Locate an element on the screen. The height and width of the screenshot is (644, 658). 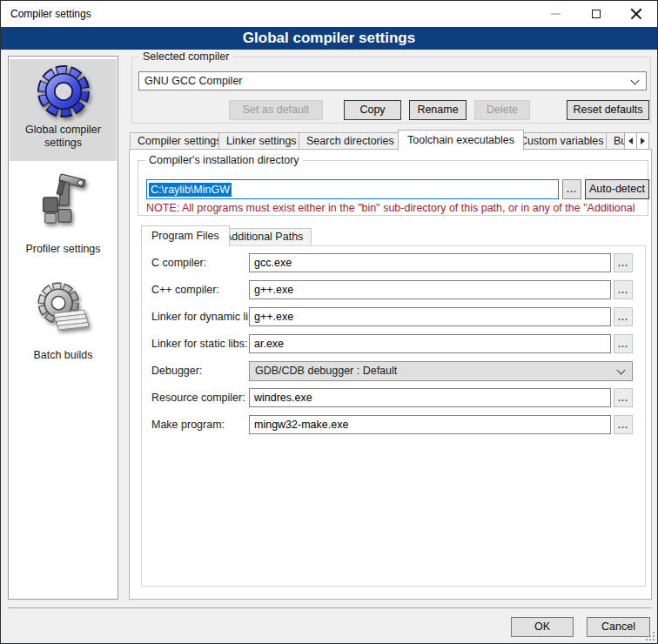
page-title: Global compiler settings is located at coordinates (329, 38).